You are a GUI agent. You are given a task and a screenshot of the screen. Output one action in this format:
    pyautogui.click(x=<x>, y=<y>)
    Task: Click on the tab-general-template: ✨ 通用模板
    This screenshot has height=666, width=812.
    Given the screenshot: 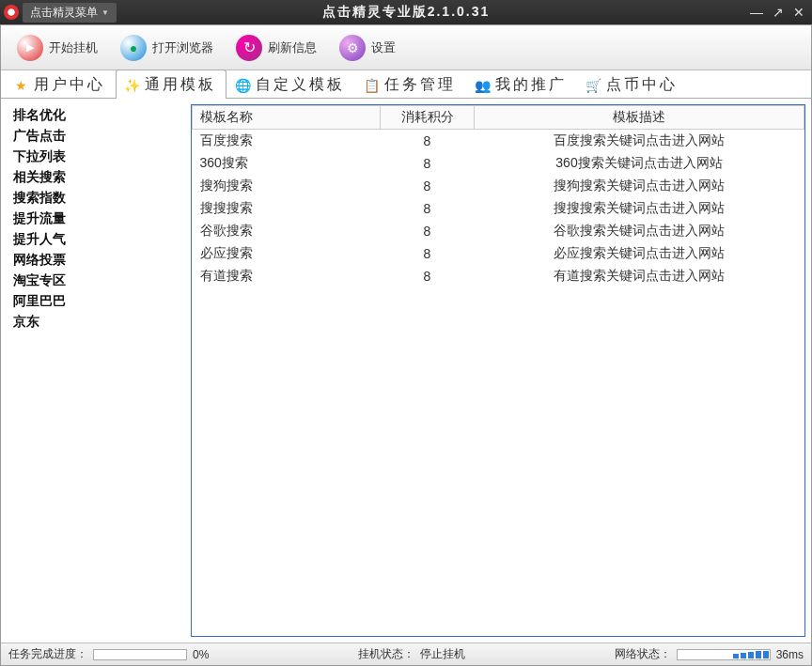 What is the action you would take?
    pyautogui.click(x=171, y=85)
    